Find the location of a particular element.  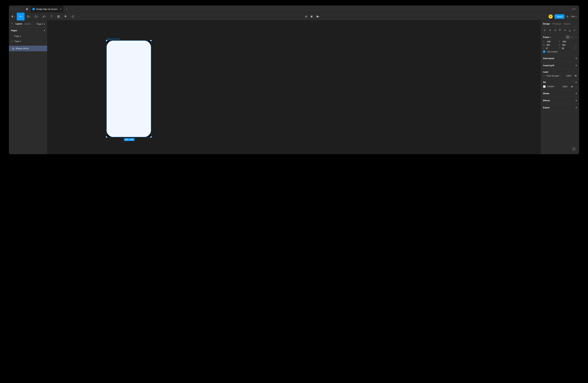

search-icon is located at coordinates (12, 24).